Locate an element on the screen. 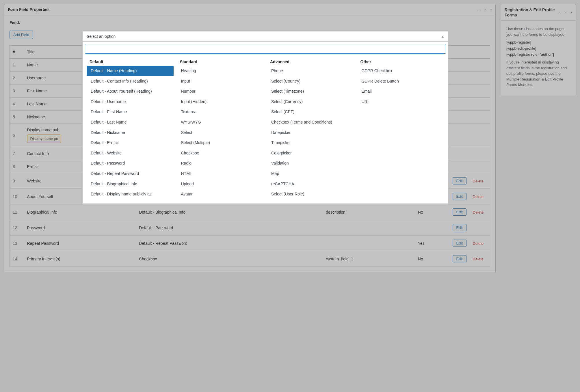 Image resolution: width=580 pixels, height=392 pixels. dropdown-option: Number is located at coordinates (221, 92).